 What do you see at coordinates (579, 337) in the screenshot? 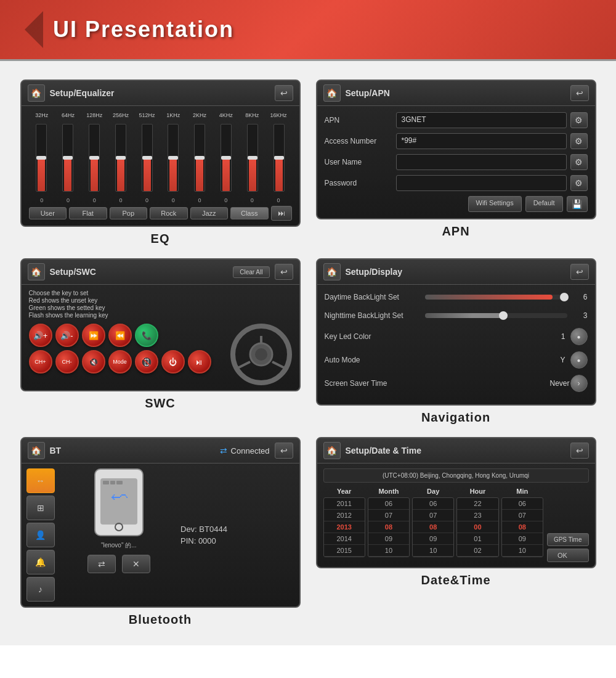
I see `display-toggle-2: ●` at bounding box center [579, 337].